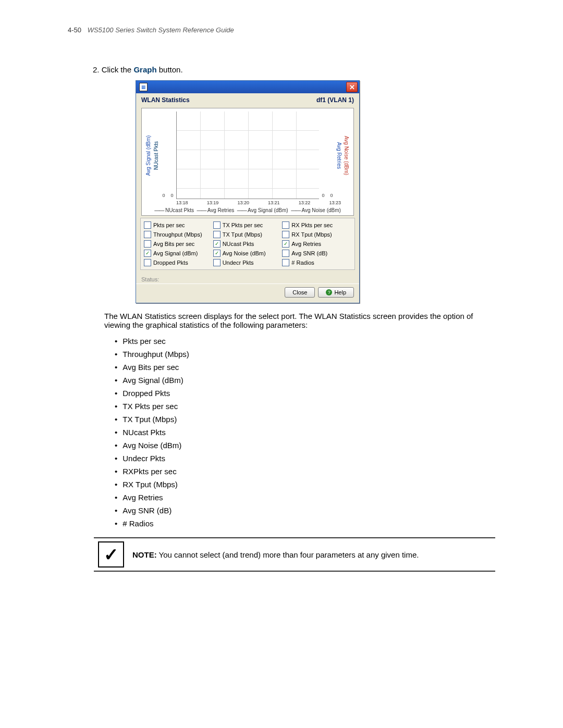  What do you see at coordinates (352, 87) in the screenshot?
I see `close-icon: ✕` at bounding box center [352, 87].